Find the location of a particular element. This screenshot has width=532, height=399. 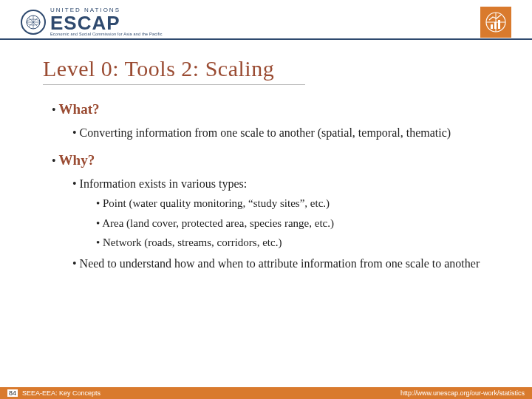

footer-doc-title: SEEA-EEA: Key Concepts is located at coordinates (61, 393).